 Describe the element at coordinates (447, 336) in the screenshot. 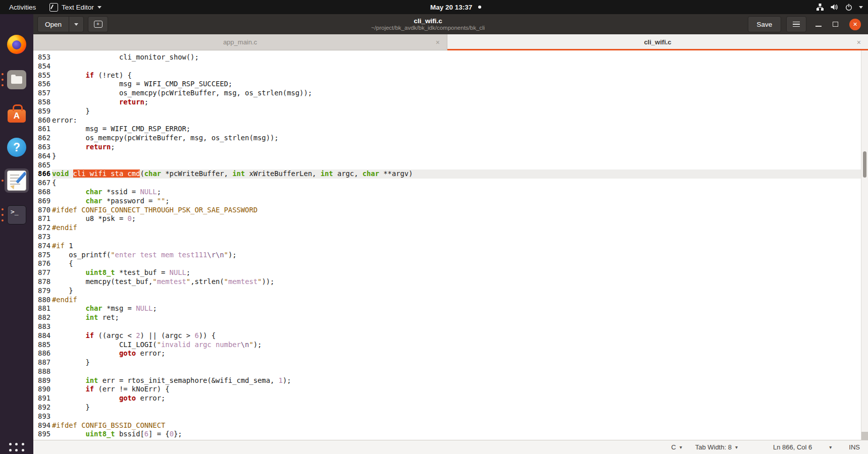

I see `code-line: 884 if ((argc < 2) || (argc > 6)) {` at that location.